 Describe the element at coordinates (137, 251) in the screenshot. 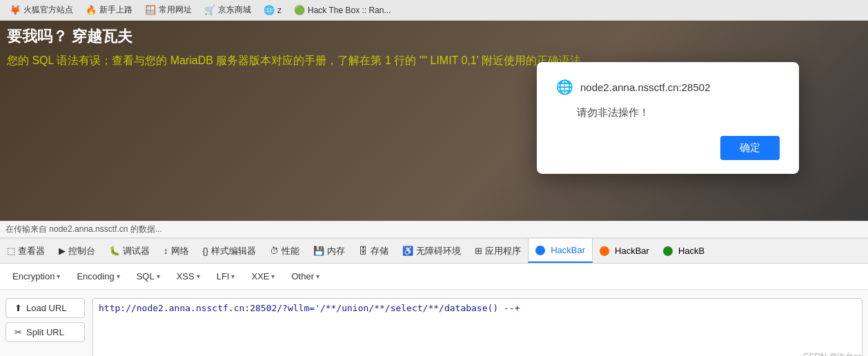

I see `debugger-label: 调试器` at that location.